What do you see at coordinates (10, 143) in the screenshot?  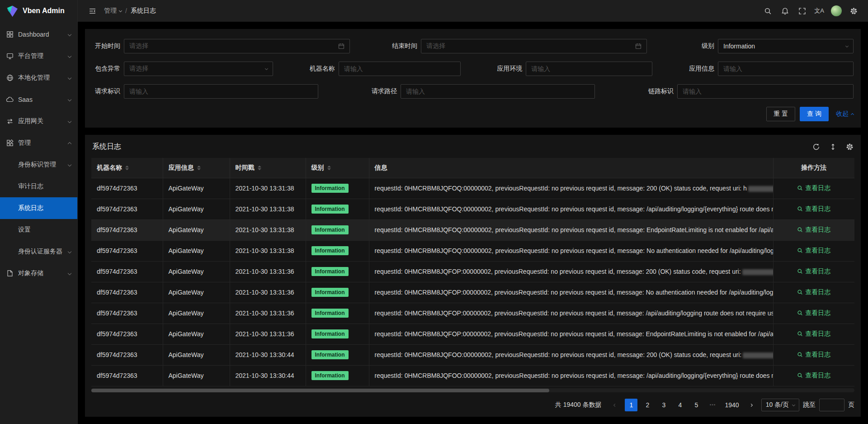 I see `appstore-icon` at bounding box center [10, 143].